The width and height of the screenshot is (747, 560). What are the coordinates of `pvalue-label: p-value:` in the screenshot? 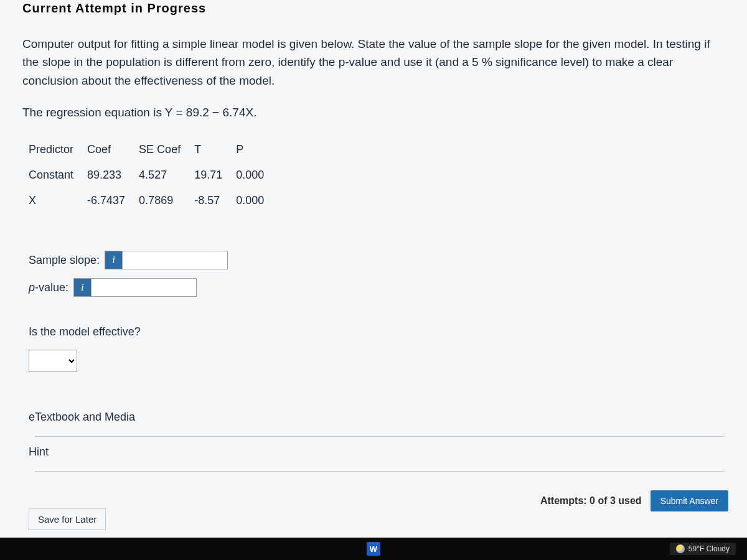 It's located at (49, 287).